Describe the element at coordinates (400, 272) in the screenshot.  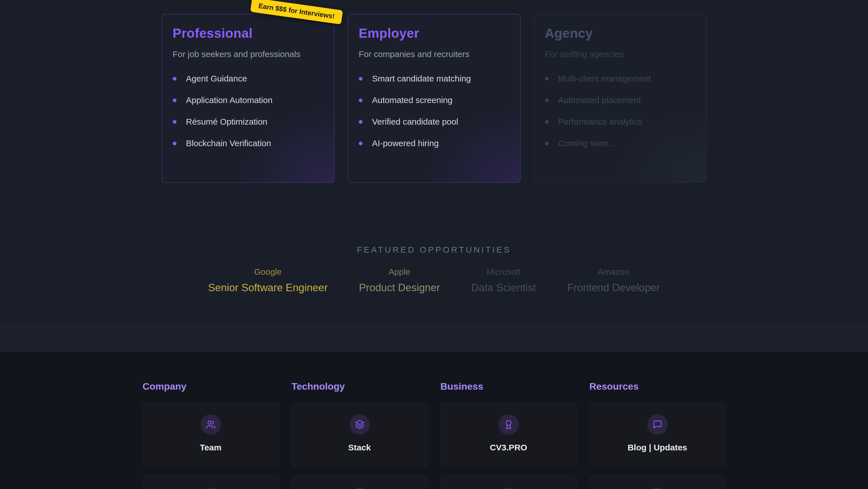
I see `job-company: Apple` at that location.